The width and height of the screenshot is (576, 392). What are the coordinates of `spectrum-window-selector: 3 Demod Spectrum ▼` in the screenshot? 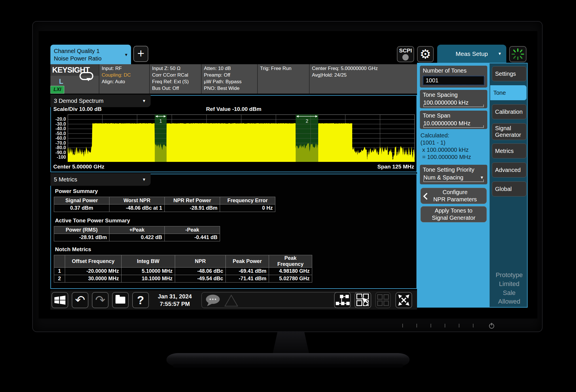 It's located at (101, 101).